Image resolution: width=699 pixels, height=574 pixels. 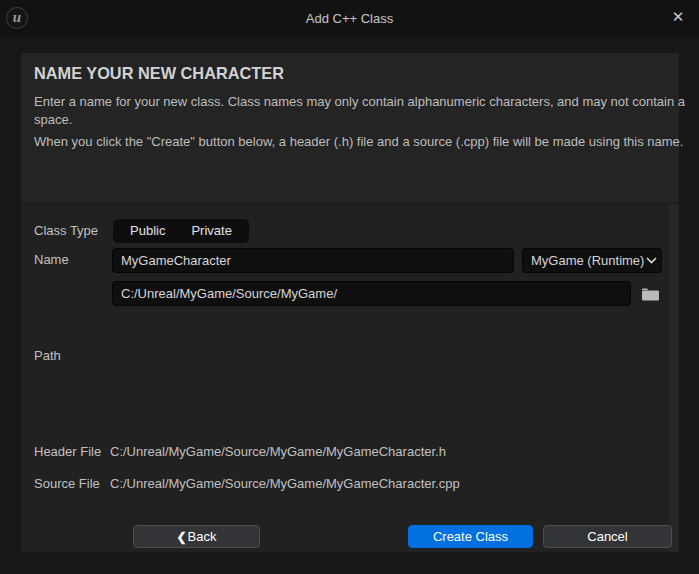 I want to click on description-text-1: Enter a name for your new class. Class n…, so click(x=360, y=110).